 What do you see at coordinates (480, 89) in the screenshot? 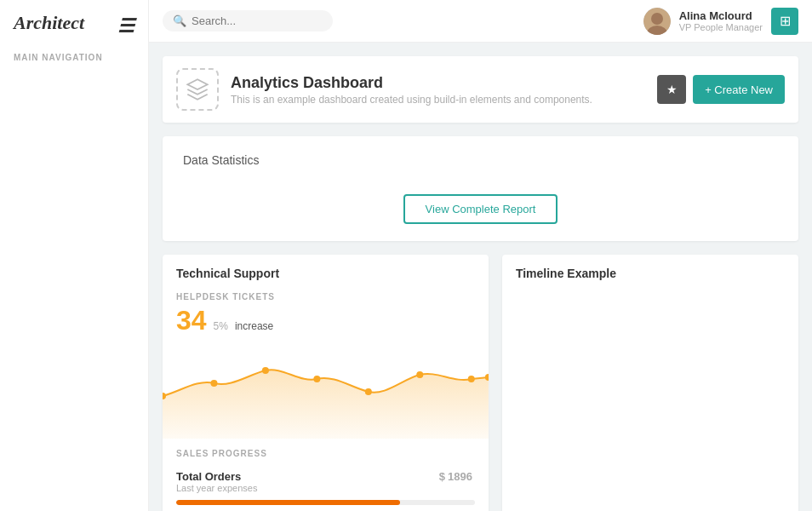
I see `page-header: Analytics Dashboard This is an example d…` at bounding box center [480, 89].